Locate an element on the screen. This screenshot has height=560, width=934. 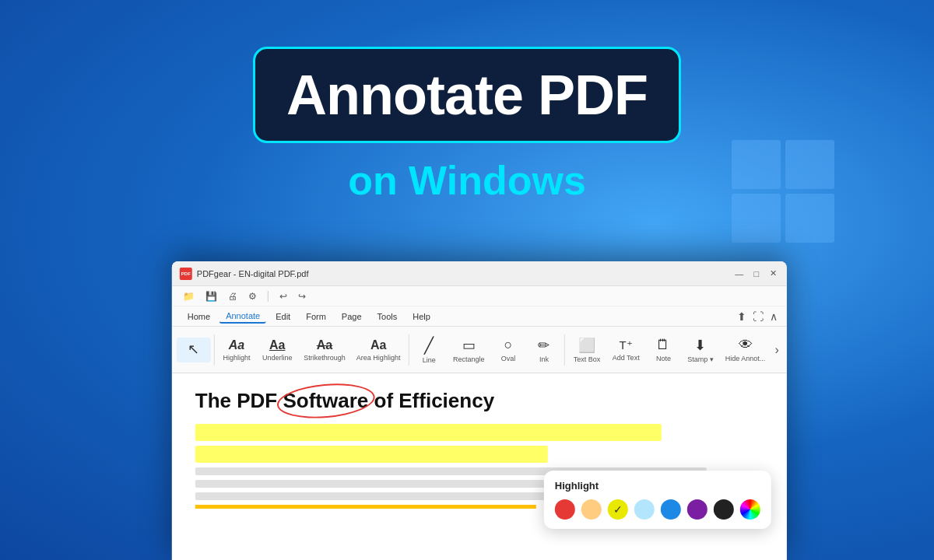
menu-form: Form is located at coordinates (316, 317).